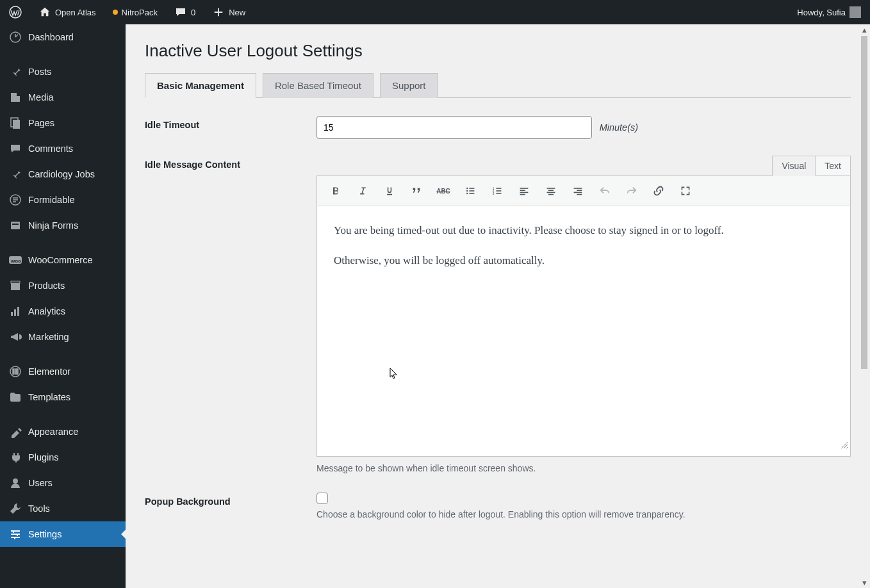 This screenshot has width=870, height=588. What do you see at coordinates (15, 534) in the screenshot?
I see `settings-icon` at bounding box center [15, 534].